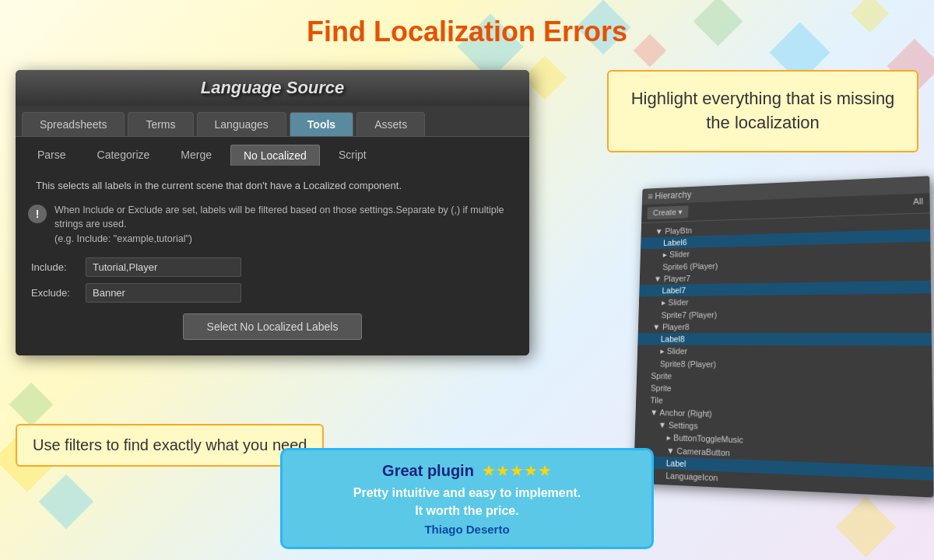 The width and height of the screenshot is (934, 560). Describe the element at coordinates (467, 529) in the screenshot. I see `review-author: Thiago Deserto` at that location.